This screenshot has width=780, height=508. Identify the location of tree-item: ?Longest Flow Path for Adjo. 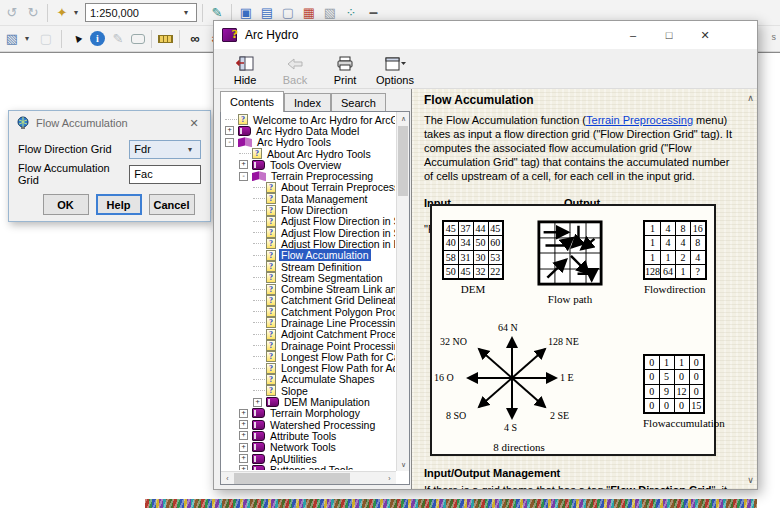
(308, 368).